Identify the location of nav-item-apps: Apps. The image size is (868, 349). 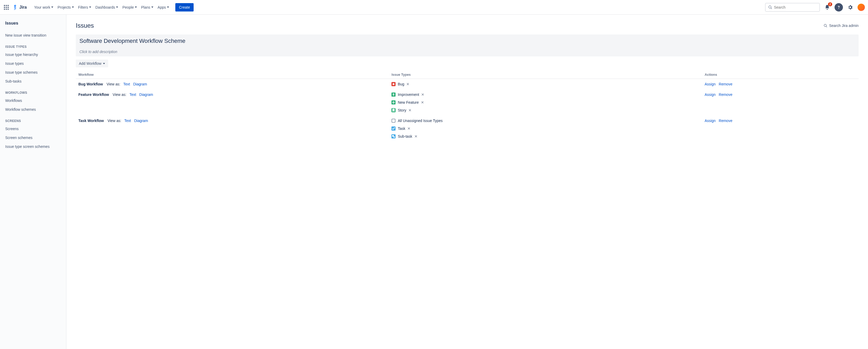
(163, 7).